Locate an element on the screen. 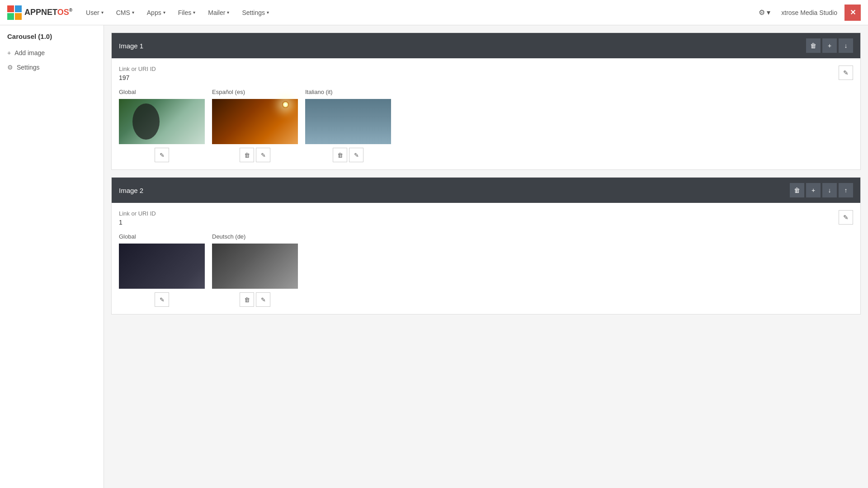 The image size is (868, 488). image-2-link-section: Link or URI ID 1 ✎ is located at coordinates (486, 218).